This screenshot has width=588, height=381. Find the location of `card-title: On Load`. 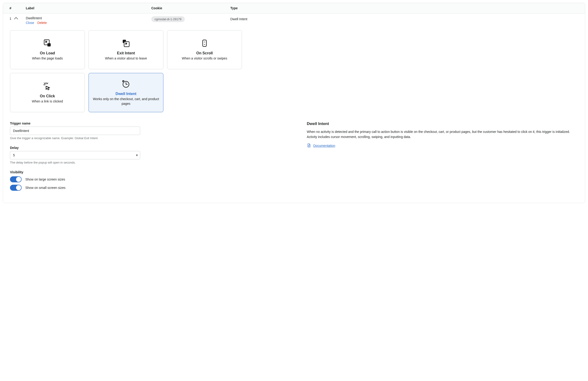

card-title: On Load is located at coordinates (47, 53).